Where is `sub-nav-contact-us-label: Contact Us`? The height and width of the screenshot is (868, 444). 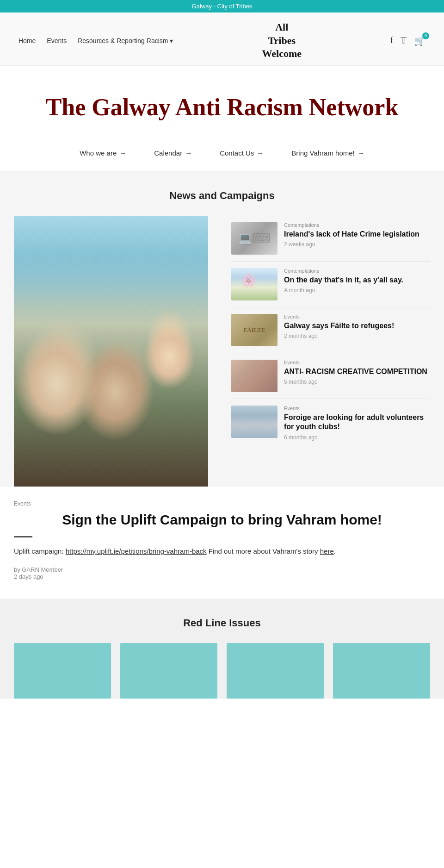 sub-nav-contact-us-label: Contact Us is located at coordinates (237, 153).